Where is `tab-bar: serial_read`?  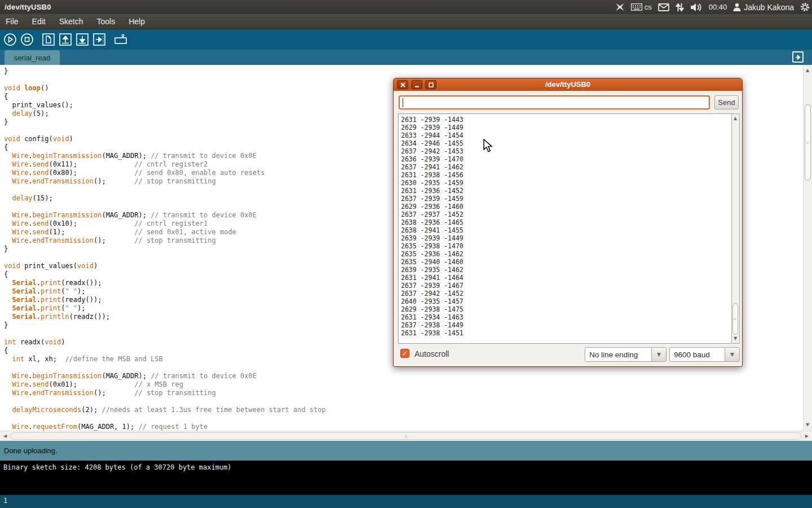
tab-bar: serial_read is located at coordinates (406, 58).